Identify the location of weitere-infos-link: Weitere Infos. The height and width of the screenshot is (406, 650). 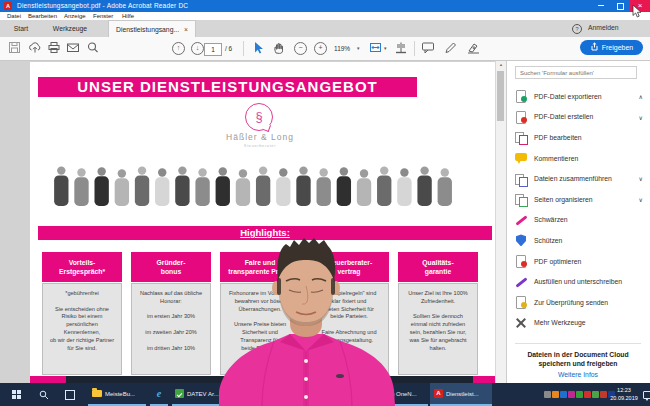
(578, 374).